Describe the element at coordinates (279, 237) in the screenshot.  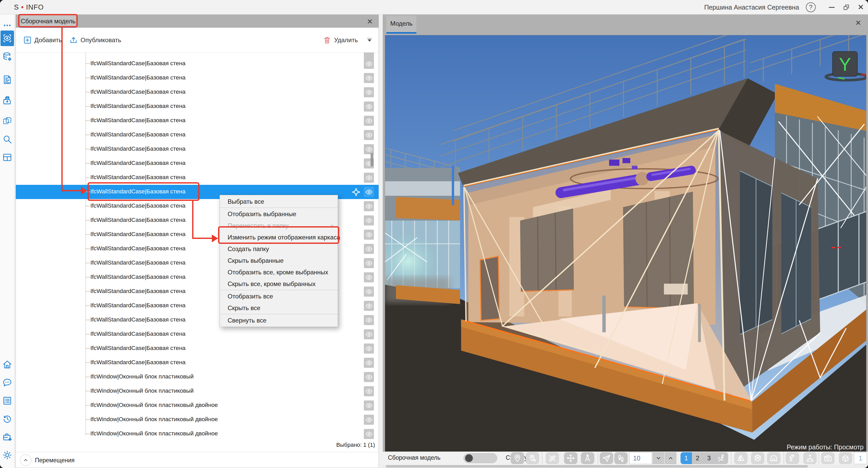
I see `context-menu-item: Изменить режим отображения каркаса ›` at that location.